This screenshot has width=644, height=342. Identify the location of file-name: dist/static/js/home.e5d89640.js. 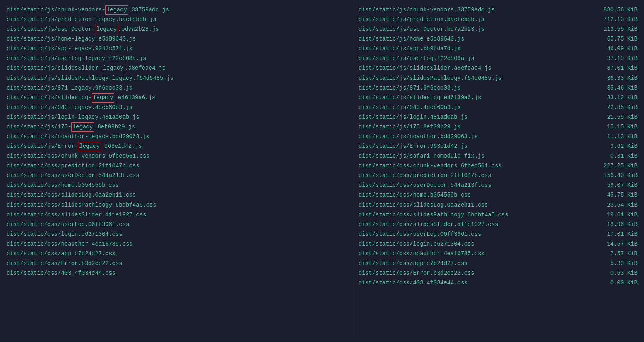
(411, 39).